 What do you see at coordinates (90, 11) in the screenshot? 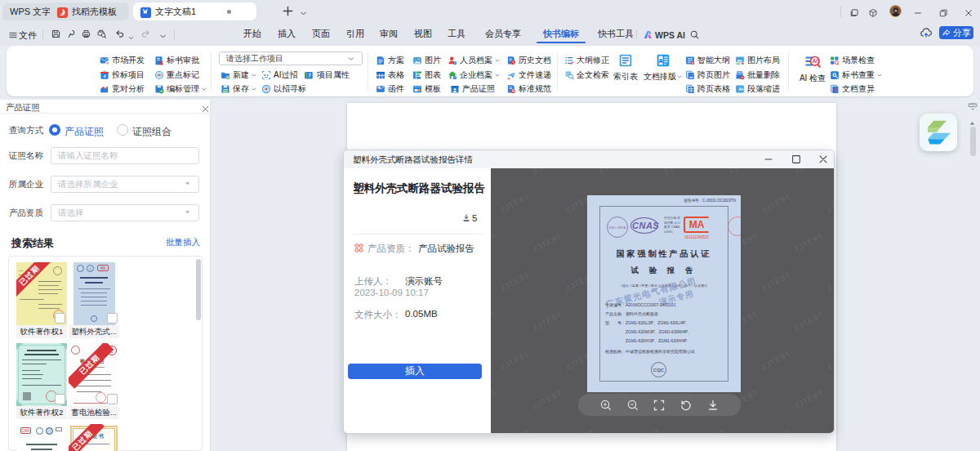
I see `doc-tab-docer: 找稻壳模板` at bounding box center [90, 11].